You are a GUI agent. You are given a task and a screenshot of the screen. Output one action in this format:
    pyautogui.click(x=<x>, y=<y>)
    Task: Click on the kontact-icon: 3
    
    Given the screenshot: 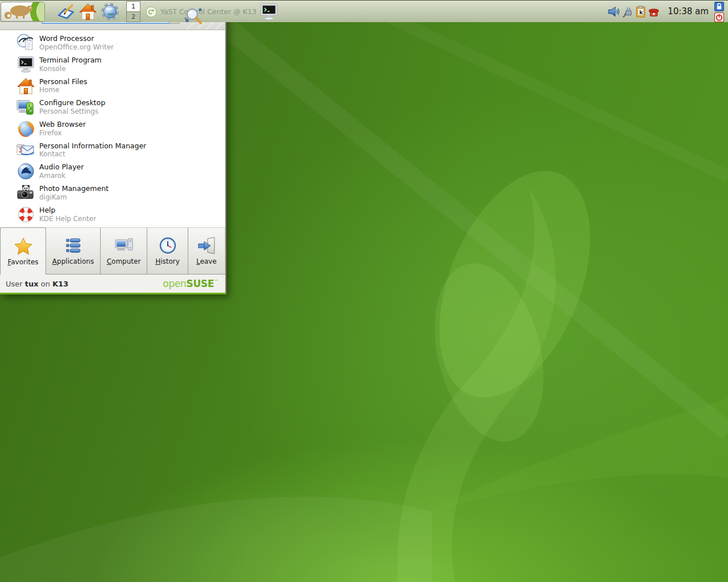 What is the action you would take?
    pyautogui.click(x=26, y=150)
    